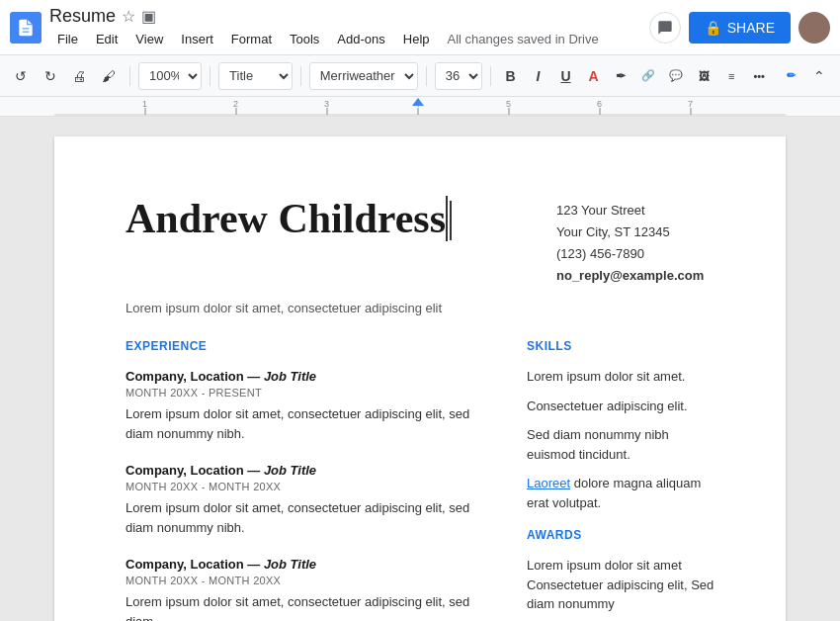  What do you see at coordinates (198, 40) in the screenshot?
I see `menu-insert: Insert` at bounding box center [198, 40].